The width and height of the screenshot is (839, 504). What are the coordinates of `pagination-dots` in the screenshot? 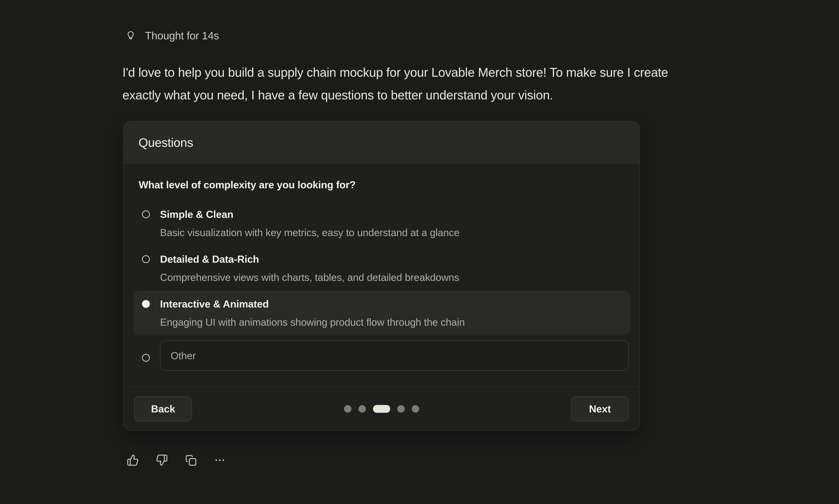 It's located at (382, 409).